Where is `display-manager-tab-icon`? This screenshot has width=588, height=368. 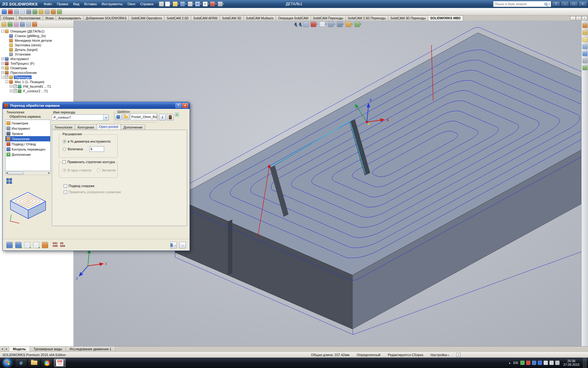 display-manager-tab-icon is located at coordinates (28, 24).